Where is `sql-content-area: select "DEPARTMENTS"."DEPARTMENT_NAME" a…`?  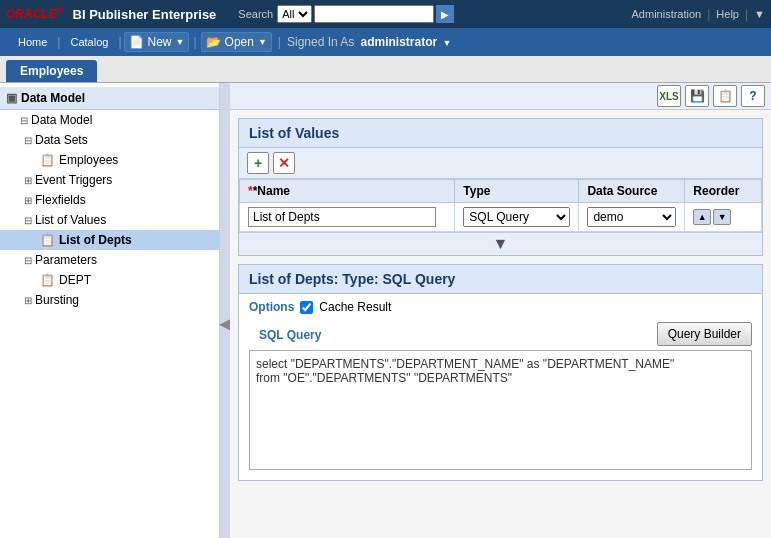 sql-content-area: select "DEPARTMENTS"."DEPARTMENT_NAME" a… is located at coordinates (500, 410).